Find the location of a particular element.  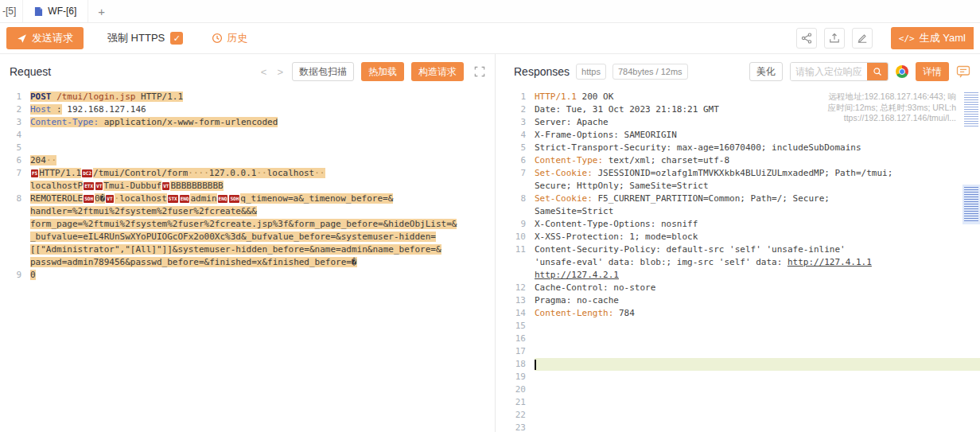

export-button is located at coordinates (834, 38).